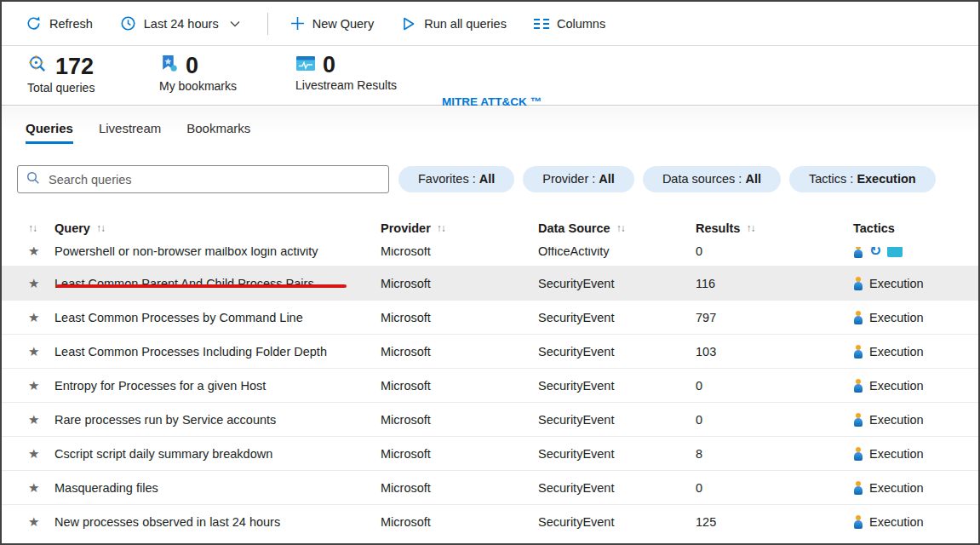  I want to click on persistence-icon: ↻, so click(875, 252).